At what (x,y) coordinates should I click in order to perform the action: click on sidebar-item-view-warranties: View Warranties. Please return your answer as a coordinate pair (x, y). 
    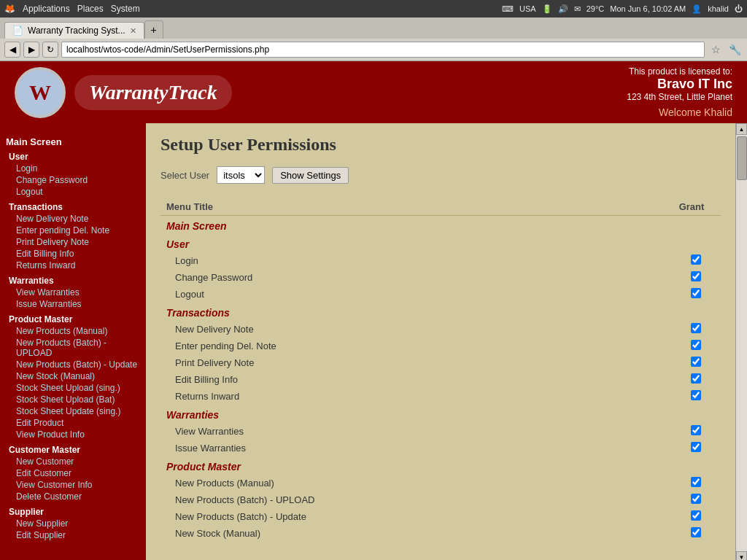
    Looking at the image, I should click on (73, 292).